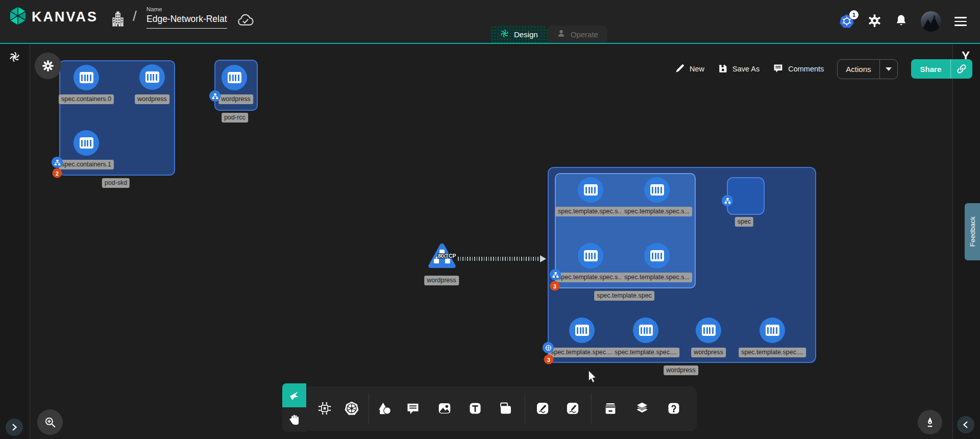 The height and width of the screenshot is (439, 980). What do you see at coordinates (294, 420) in the screenshot?
I see `pan-hand-tool-button` at bounding box center [294, 420].